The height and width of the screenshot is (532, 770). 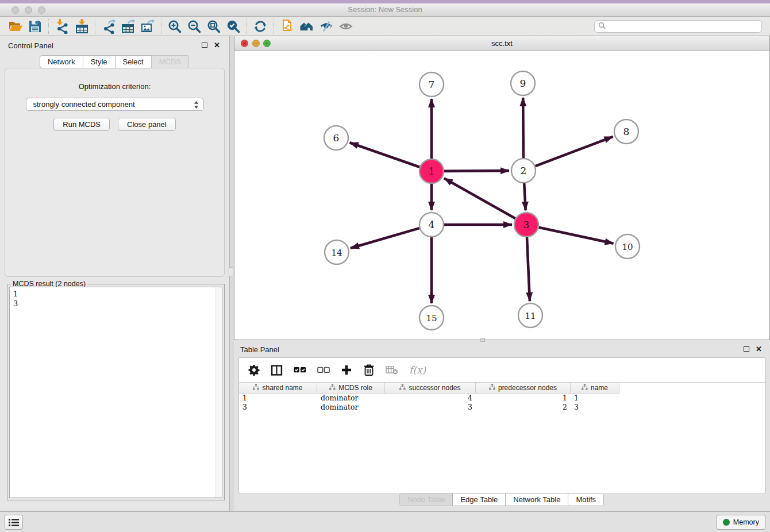 I want to click on control-panel-tabs: NetworkStyleSelectMCDS, so click(x=115, y=62).